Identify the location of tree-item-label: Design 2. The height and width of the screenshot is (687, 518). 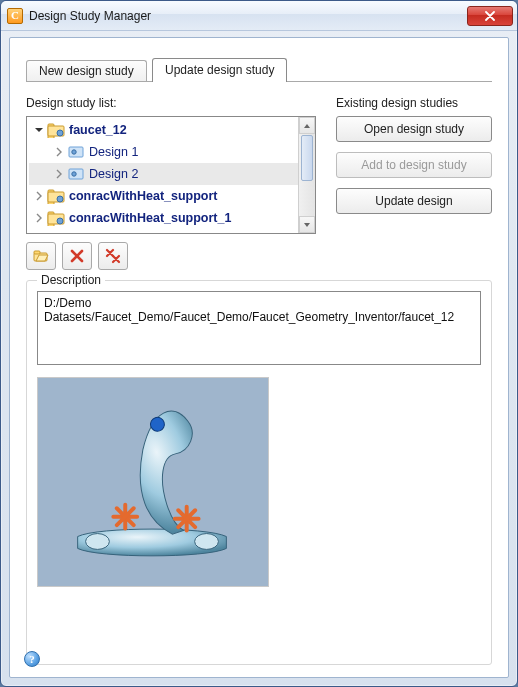
(114, 174).